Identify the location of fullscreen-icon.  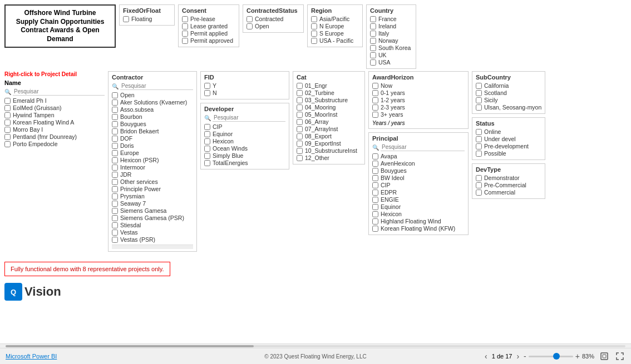
(620, 356).